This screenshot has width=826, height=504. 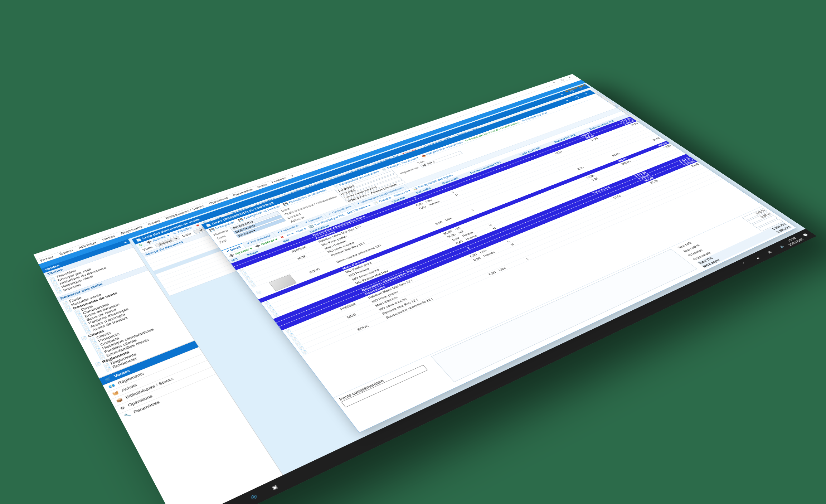 I want to click on refresh-button: ↻, so click(x=141, y=245).